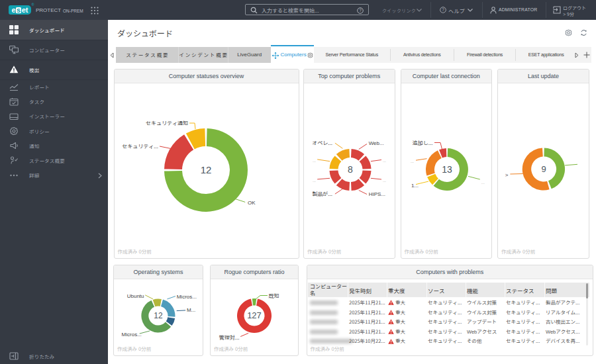  Describe the element at coordinates (252, 203) in the screenshot. I see `svg-text: OK` at that location.